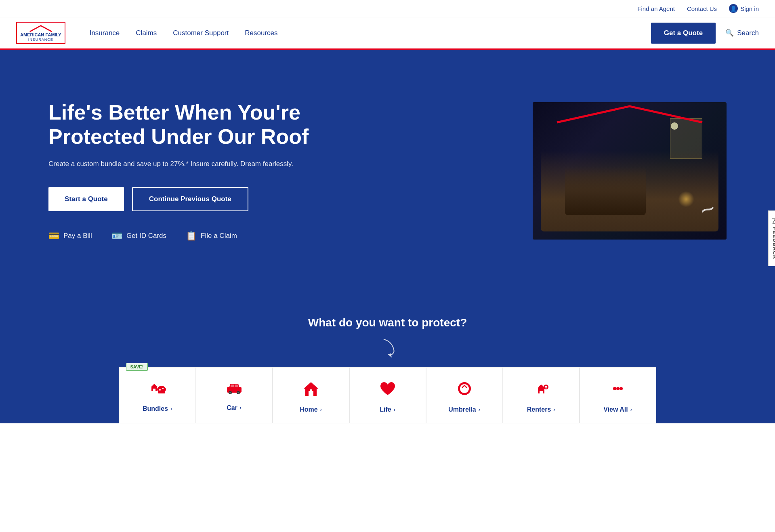  What do you see at coordinates (541, 410) in the screenshot?
I see `renters-label: Renters ›` at bounding box center [541, 410].